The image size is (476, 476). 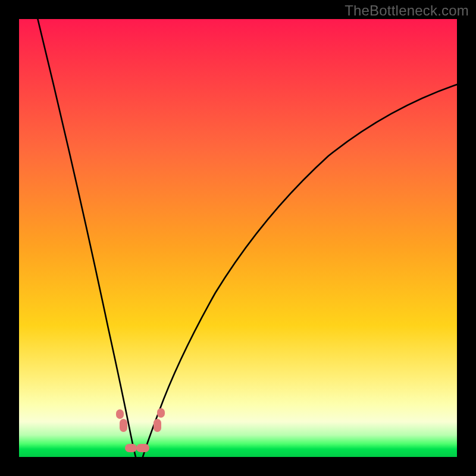 What do you see at coordinates (157, 425) in the screenshot?
I see `marker-right-blob-a` at bounding box center [157, 425].